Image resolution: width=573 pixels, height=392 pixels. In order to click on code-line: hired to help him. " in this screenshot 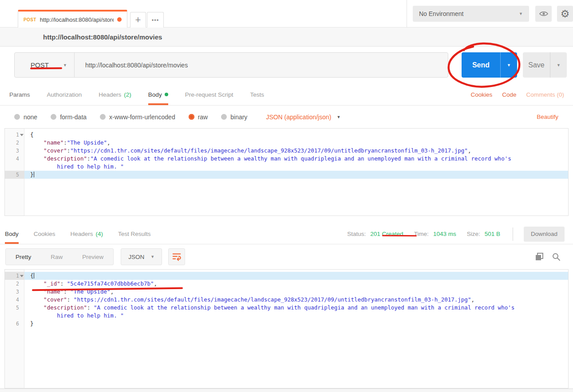, I will do `click(287, 167)`.